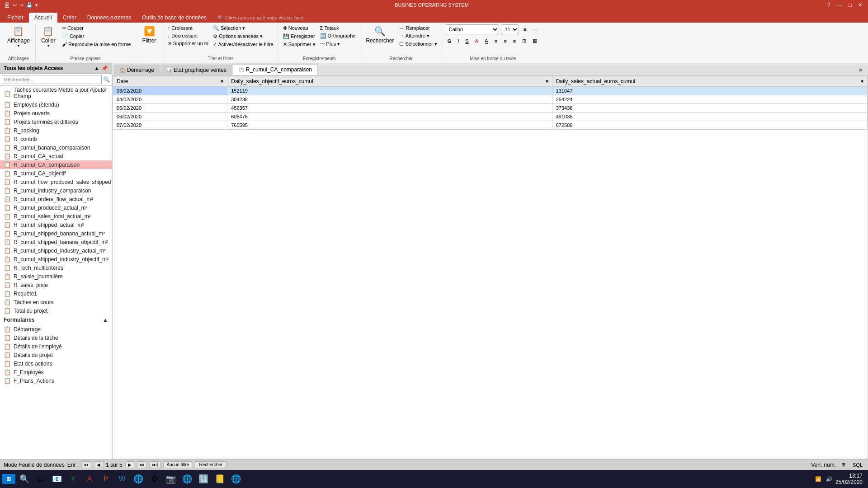  Describe the element at coordinates (43, 18) in the screenshot. I see `tab-accueil: Accueil` at that location.